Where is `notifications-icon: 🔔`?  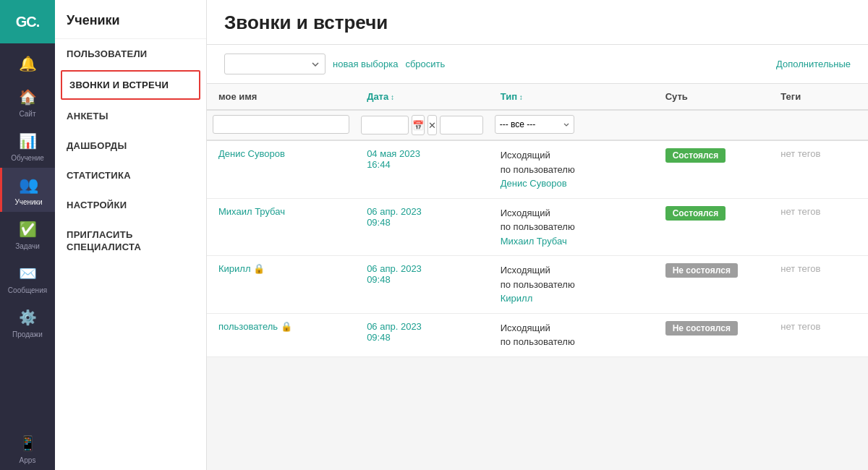
notifications-icon: 🔔 is located at coordinates (27, 64).